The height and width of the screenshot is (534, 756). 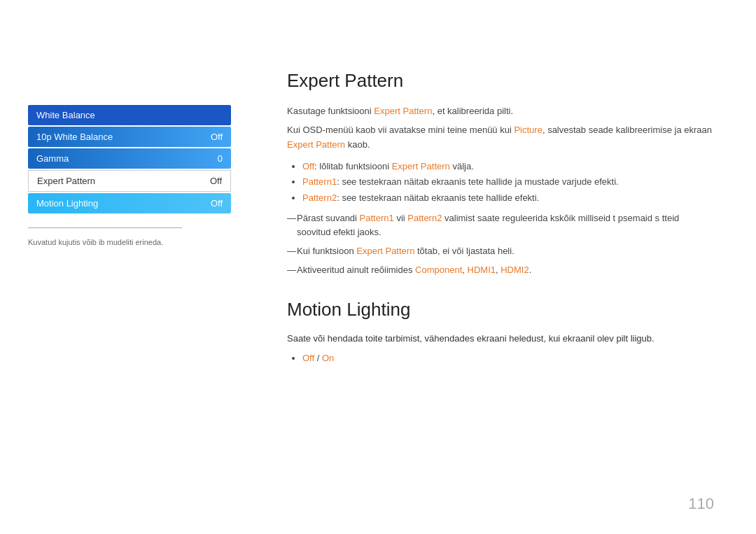 I want to click on menu-item-white-balance: White Balance, so click(x=130, y=115).